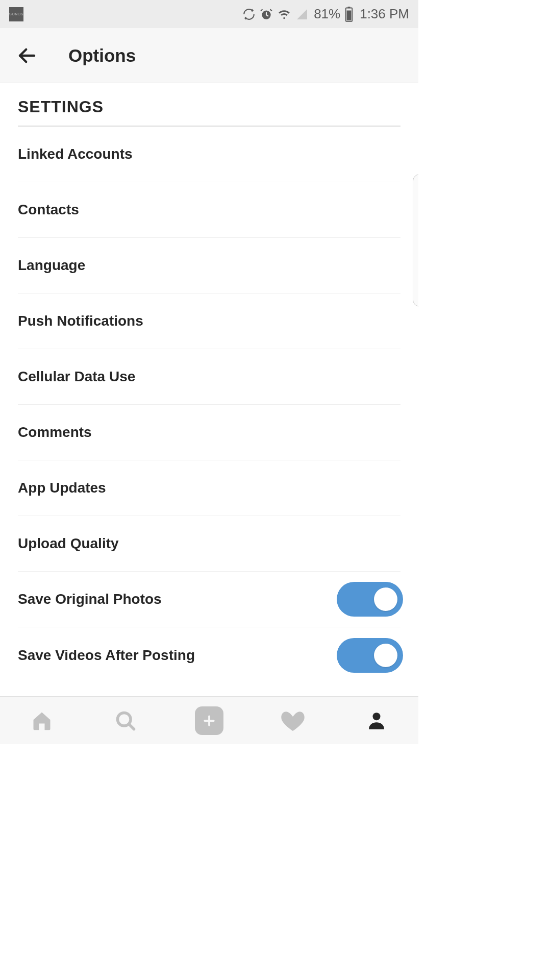  I want to click on status-left: SONOS, so click(16, 14).